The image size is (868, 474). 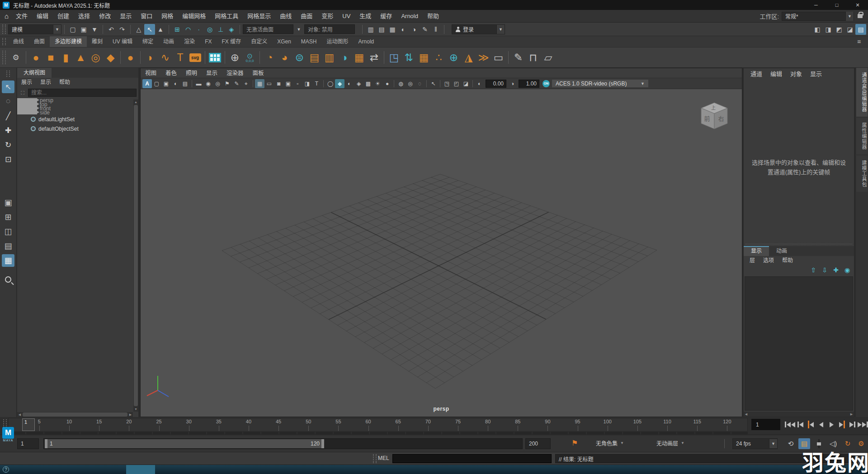 I want to click on pencil-tool-icon: ✎, so click(x=518, y=58).